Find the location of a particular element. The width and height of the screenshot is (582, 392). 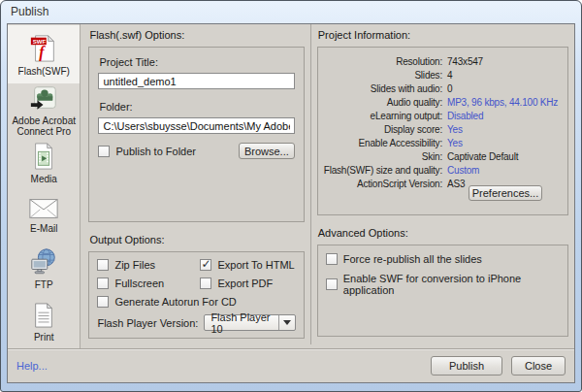

title-bar: Publish is located at coordinates (291, 12).